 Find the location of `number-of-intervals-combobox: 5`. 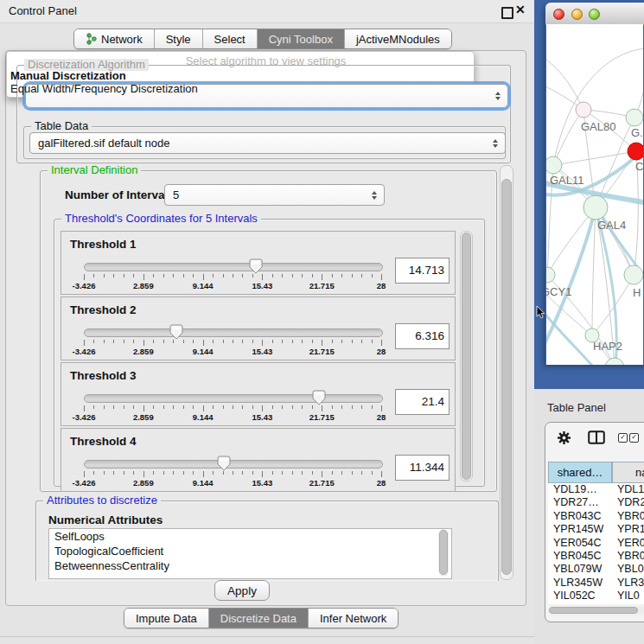

number-of-intervals-combobox: 5 is located at coordinates (275, 195).